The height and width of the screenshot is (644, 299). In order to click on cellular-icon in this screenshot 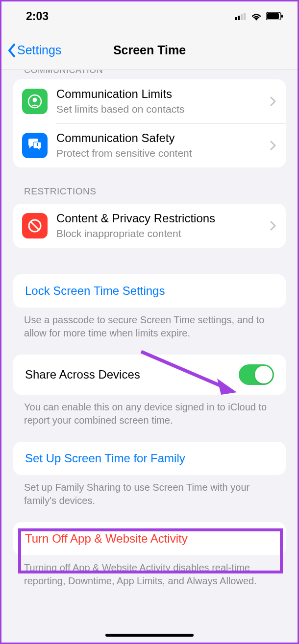, I will do `click(241, 16)`.